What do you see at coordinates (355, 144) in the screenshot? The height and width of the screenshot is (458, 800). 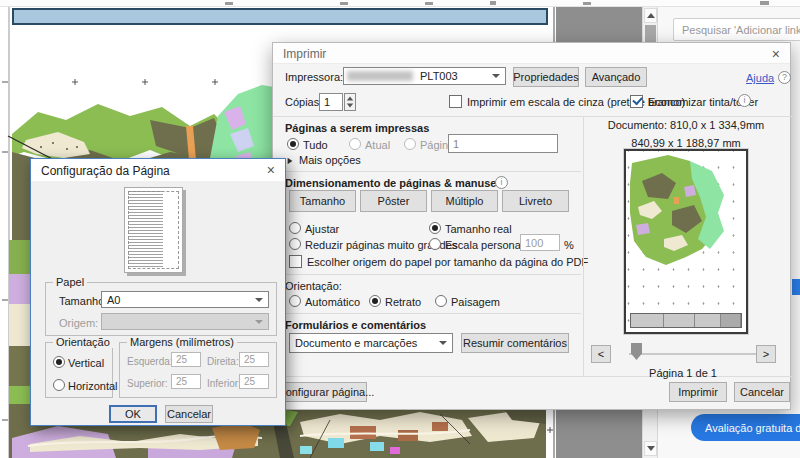 I see `pages-current-radio` at bounding box center [355, 144].